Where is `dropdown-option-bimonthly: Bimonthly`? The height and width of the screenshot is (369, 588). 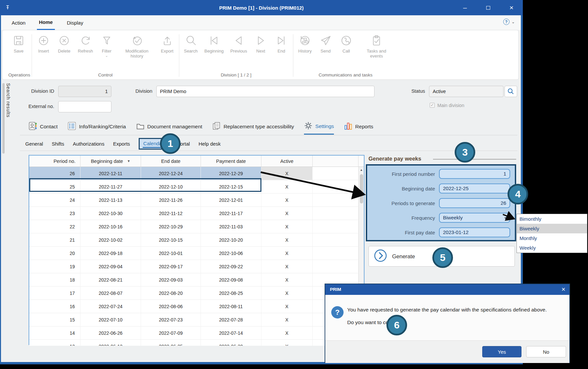 dropdown-option-bimonthly: Bimonthly is located at coordinates (552, 219).